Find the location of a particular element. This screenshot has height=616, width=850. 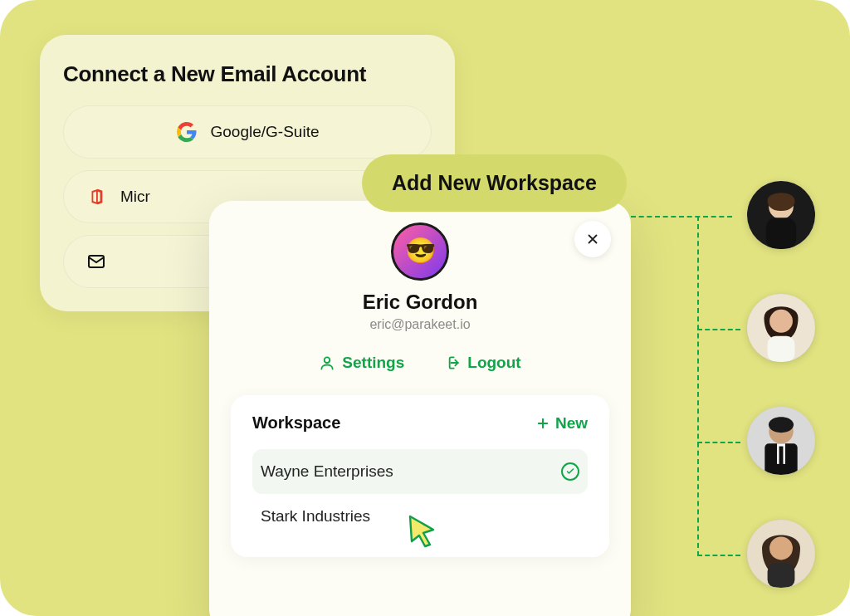

profile-name: Eric Gordon is located at coordinates (420, 302).